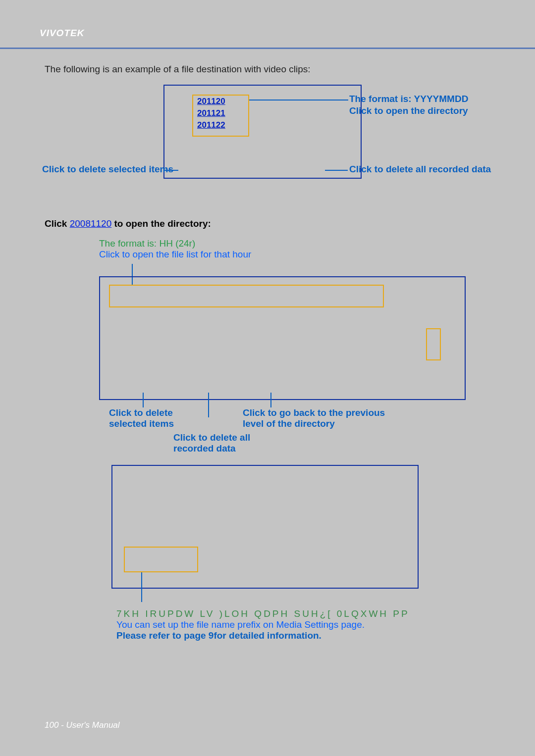  What do you see at coordinates (409, 111) in the screenshot?
I see `label-open-dir: Click to open the directory` at bounding box center [409, 111].